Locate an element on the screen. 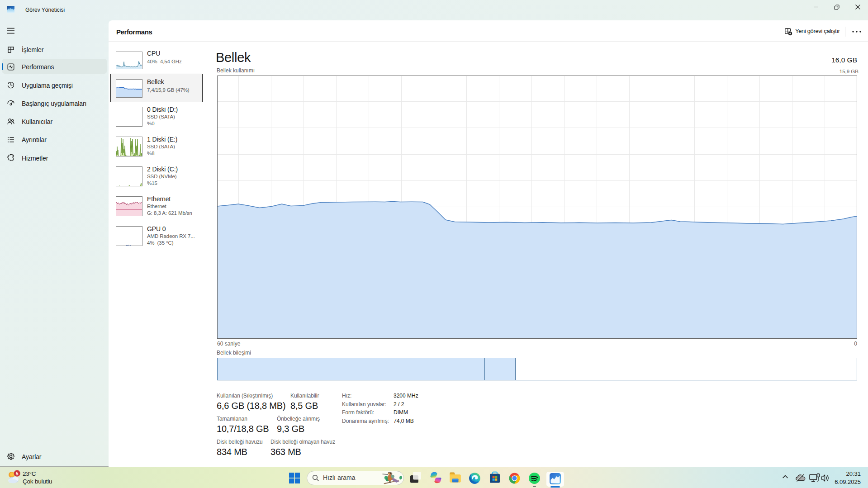 Image resolution: width=868 pixels, height=488 pixels. svg-text: 5 is located at coordinates (17, 474).